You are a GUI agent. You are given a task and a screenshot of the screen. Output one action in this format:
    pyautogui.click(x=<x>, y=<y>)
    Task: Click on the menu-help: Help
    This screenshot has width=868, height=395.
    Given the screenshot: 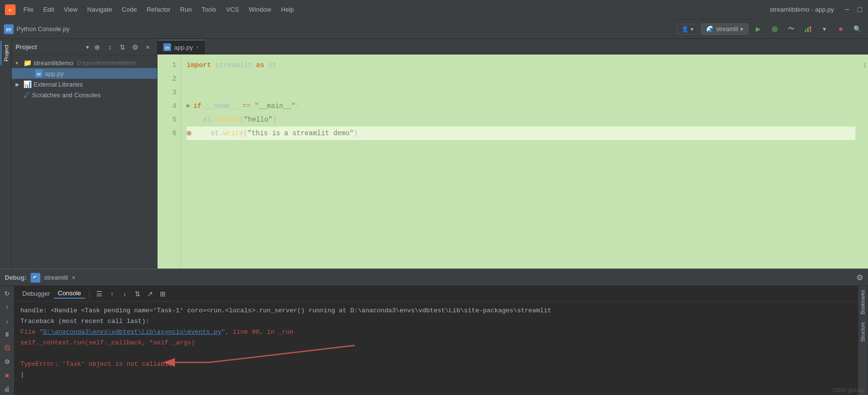 What is the action you would take?
    pyautogui.click(x=288, y=10)
    